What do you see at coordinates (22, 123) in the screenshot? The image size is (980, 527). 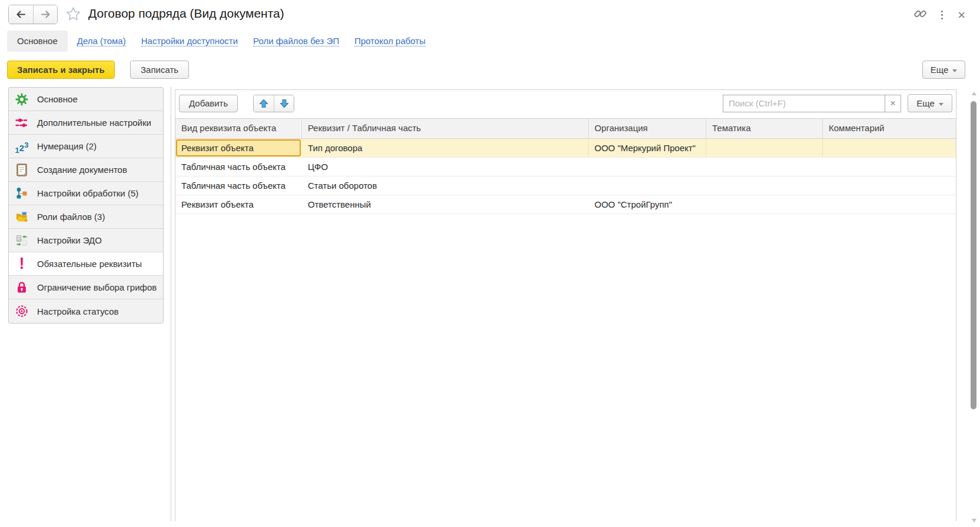 I see `sliders-icon` at bounding box center [22, 123].